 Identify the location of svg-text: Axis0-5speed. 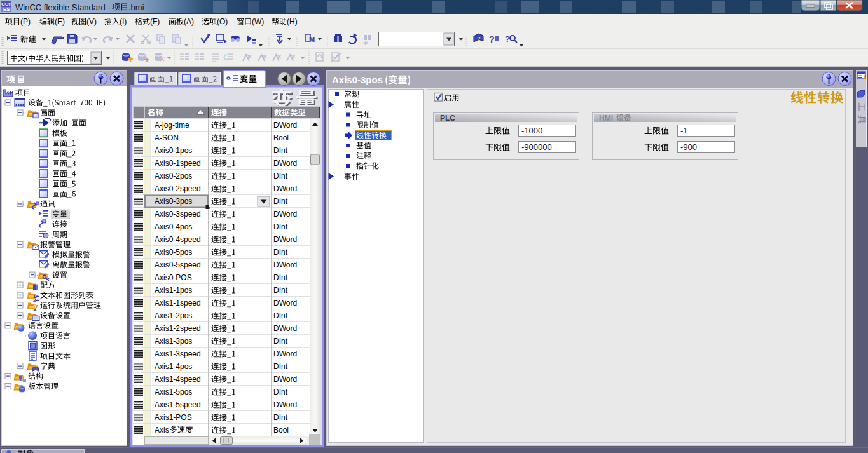
(178, 265).